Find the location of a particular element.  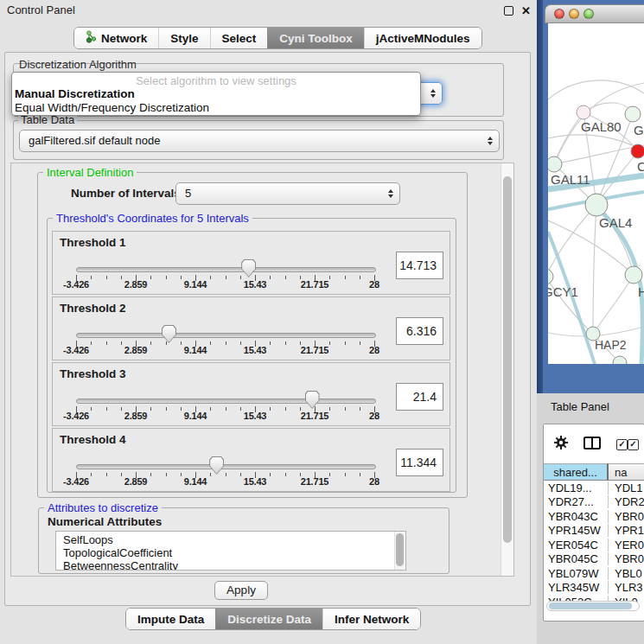

column-header-shared: shared... is located at coordinates (576, 472).